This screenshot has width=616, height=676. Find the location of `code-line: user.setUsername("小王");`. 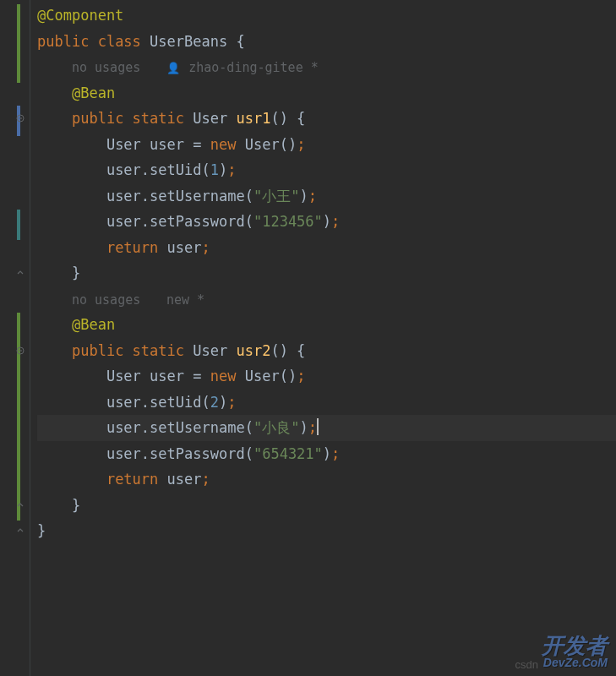

code-line: user.setUsername("小王"); is located at coordinates (326, 196).